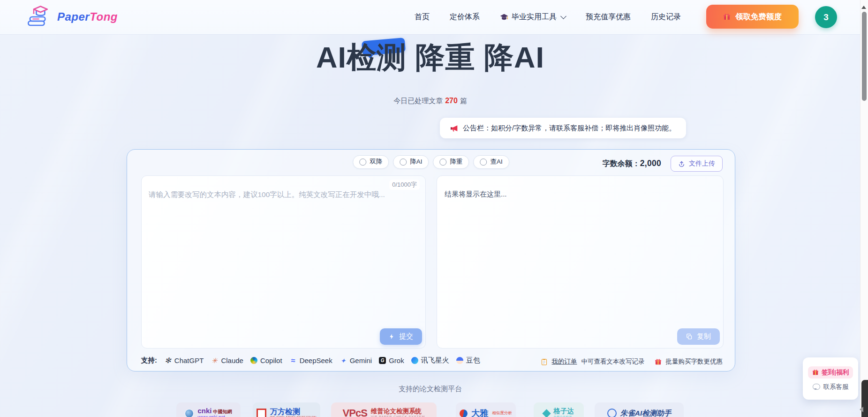  Describe the element at coordinates (370, 162) in the screenshot. I see `mode-option-double-reduce: 双降` at that location.